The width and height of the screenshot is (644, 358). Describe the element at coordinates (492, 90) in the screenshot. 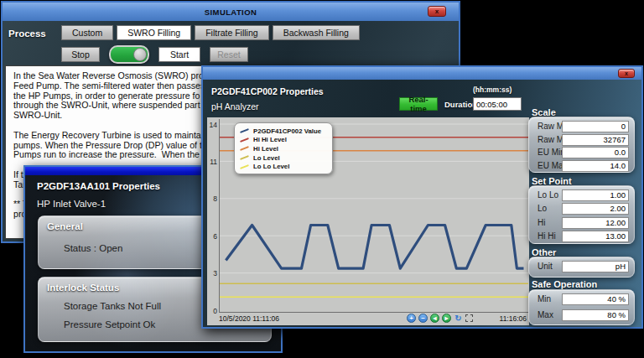

I see `duration-format-hint: (hh:mm:ss)` at that location.